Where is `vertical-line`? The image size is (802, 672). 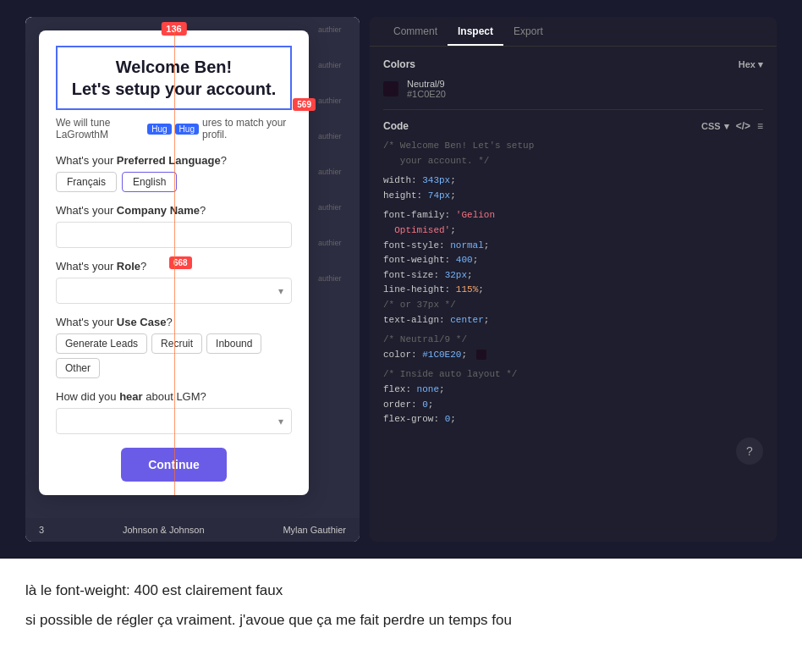
vertical-line is located at coordinates (174, 262).